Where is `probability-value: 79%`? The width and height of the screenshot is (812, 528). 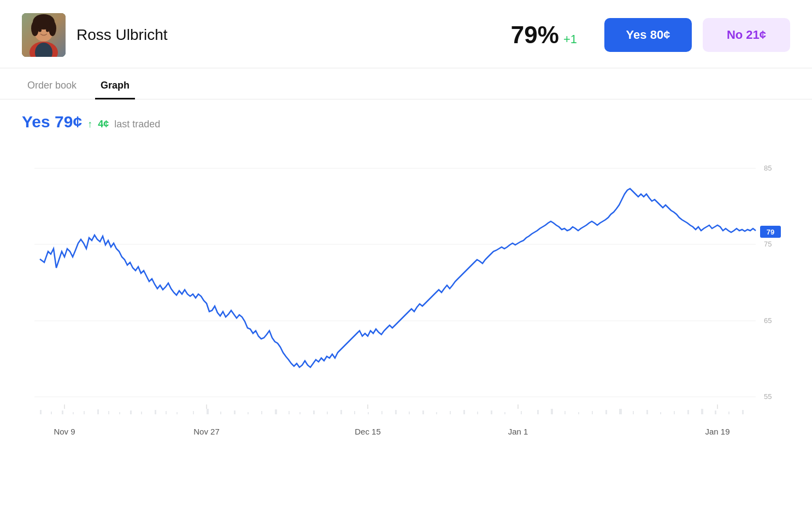
probability-value: 79% is located at coordinates (535, 35).